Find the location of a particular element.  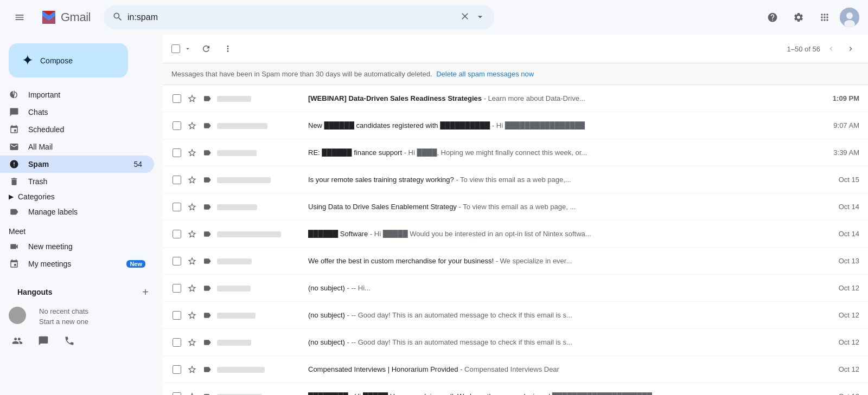

delete-spam-link: Delete all spam messages now is located at coordinates (485, 74).